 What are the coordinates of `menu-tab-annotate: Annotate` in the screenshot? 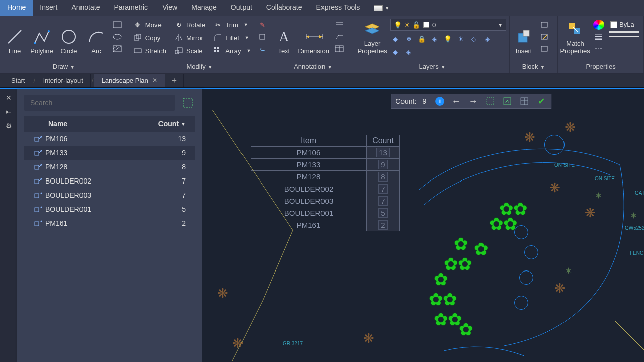 It's located at (86, 8).